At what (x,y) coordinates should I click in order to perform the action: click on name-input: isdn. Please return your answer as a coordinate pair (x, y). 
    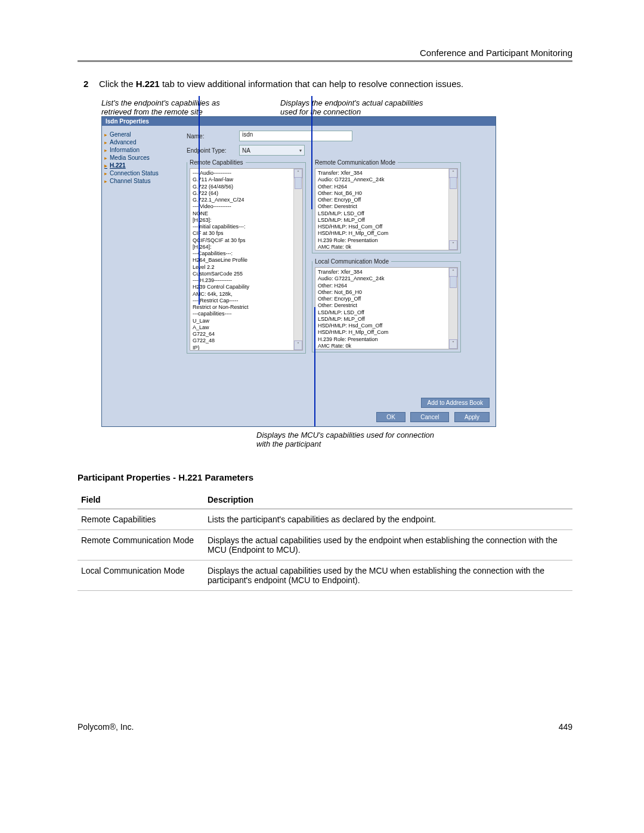
    Looking at the image, I should click on (296, 136).